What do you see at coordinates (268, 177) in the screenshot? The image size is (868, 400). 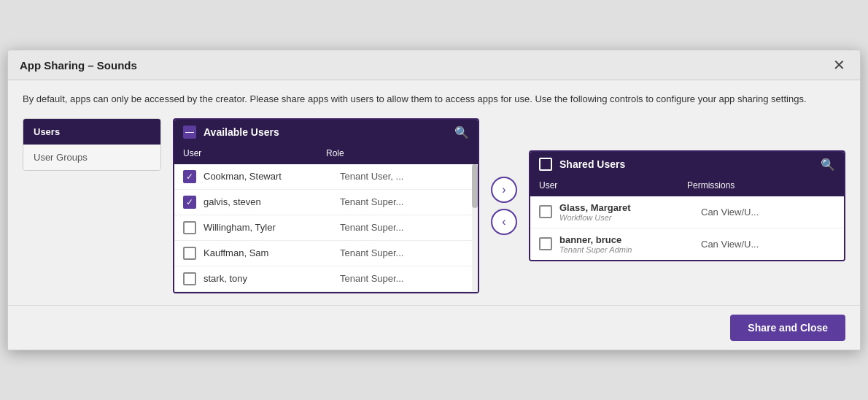 I see `user-name-1: Cookman, Stewart` at bounding box center [268, 177].